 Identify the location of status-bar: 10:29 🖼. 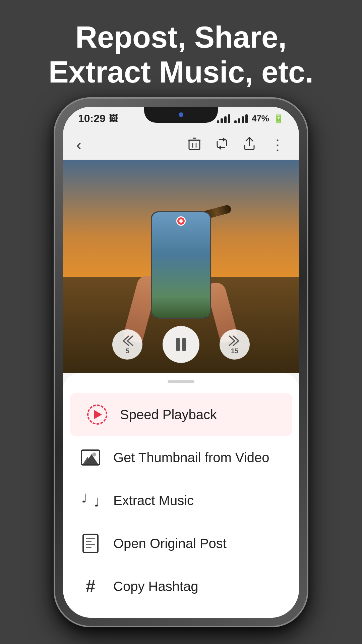
(181, 118).